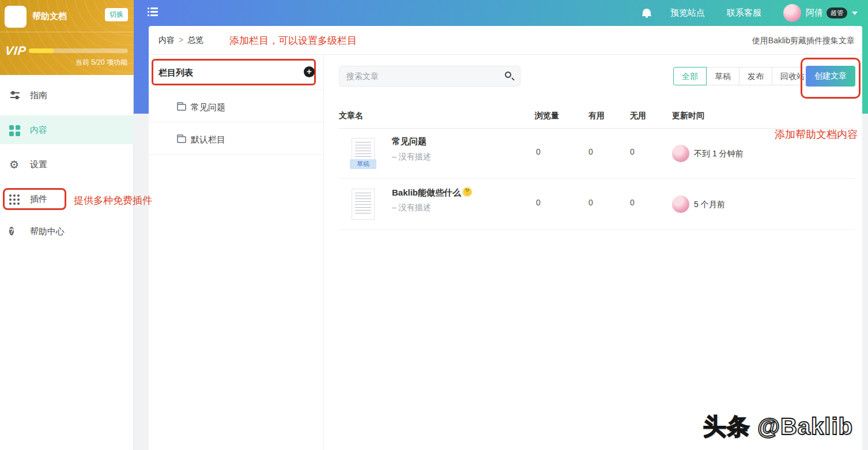 This screenshot has width=868, height=450. I want to click on search-icon, so click(508, 75).